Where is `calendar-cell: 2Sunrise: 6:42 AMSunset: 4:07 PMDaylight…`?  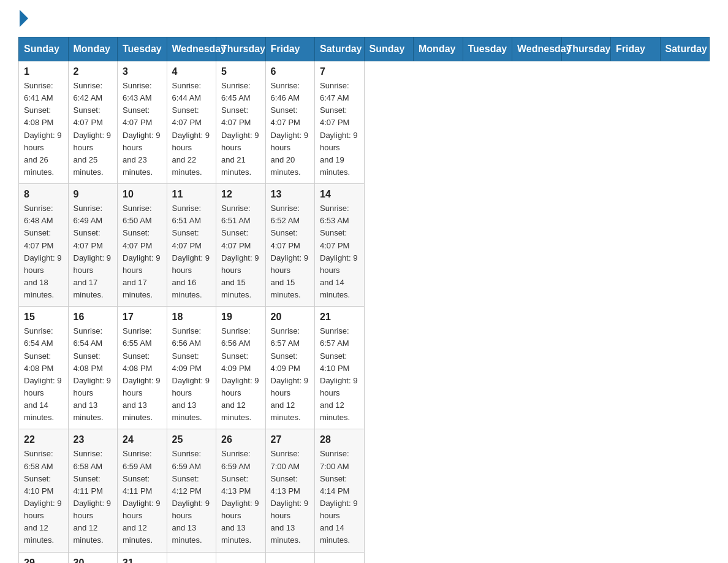 calendar-cell: 2Sunrise: 6:42 AMSunset: 4:07 PMDaylight… is located at coordinates (93, 123).